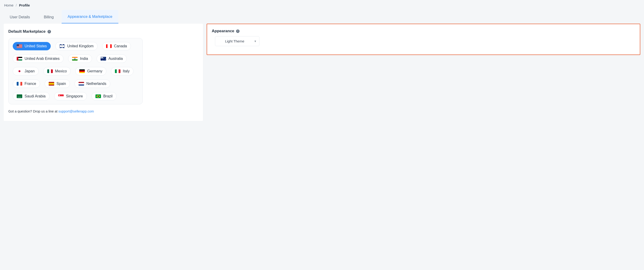 This screenshot has width=644, height=270. I want to click on help-text: Got a question? Drop us a line at suppor…, so click(103, 111).